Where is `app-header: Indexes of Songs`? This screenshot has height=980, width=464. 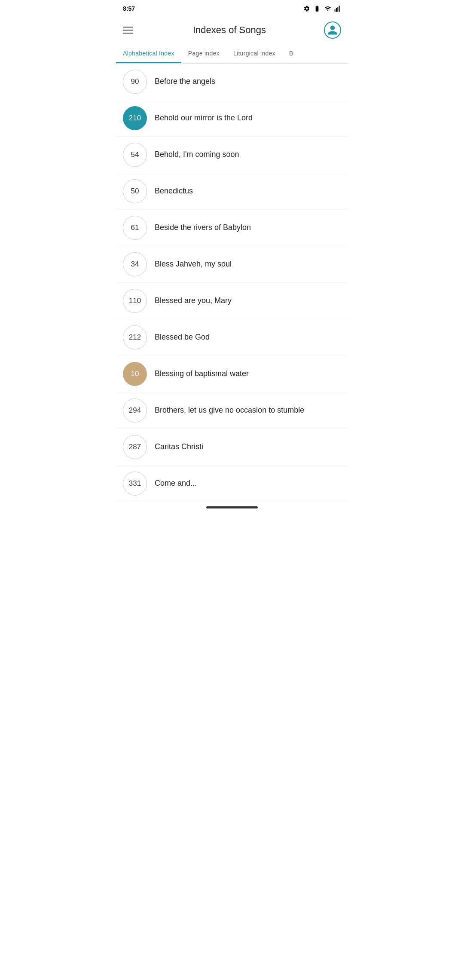
app-header: Indexes of Songs is located at coordinates (232, 31).